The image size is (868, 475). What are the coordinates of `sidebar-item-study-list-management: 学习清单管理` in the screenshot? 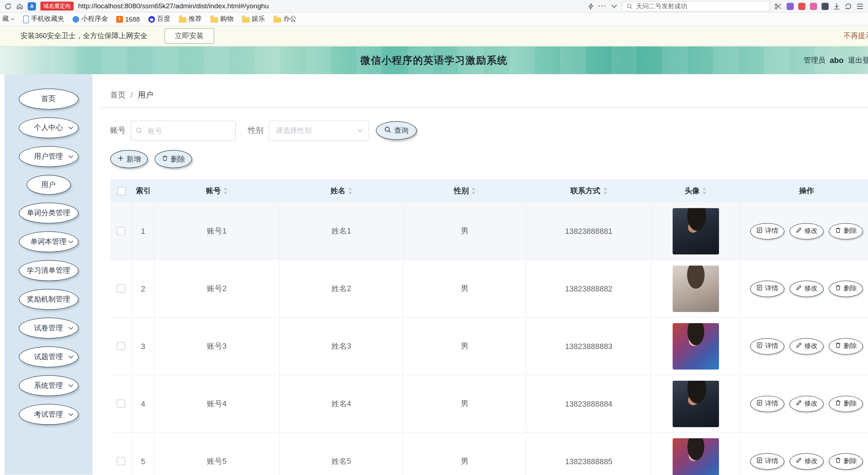 It's located at (49, 271).